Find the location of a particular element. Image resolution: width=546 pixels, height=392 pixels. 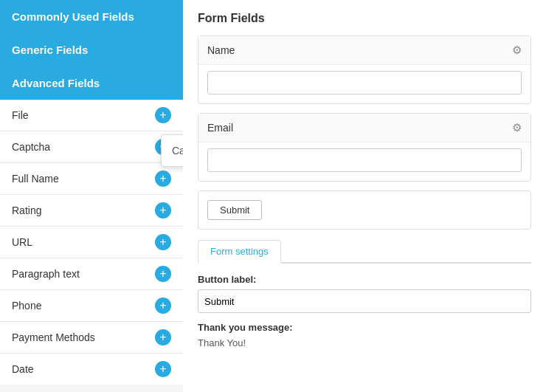

email-field-input-area is located at coordinates (364, 162).